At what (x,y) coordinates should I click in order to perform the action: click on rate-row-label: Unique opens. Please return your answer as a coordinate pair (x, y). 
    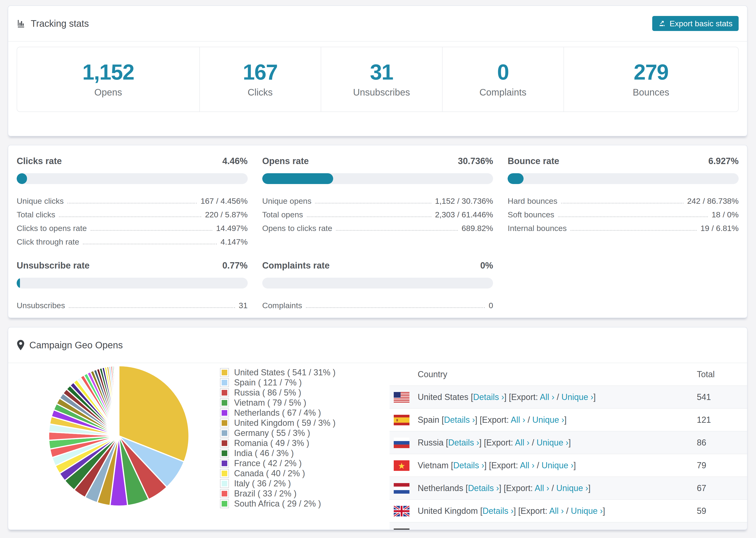
    Looking at the image, I should click on (287, 201).